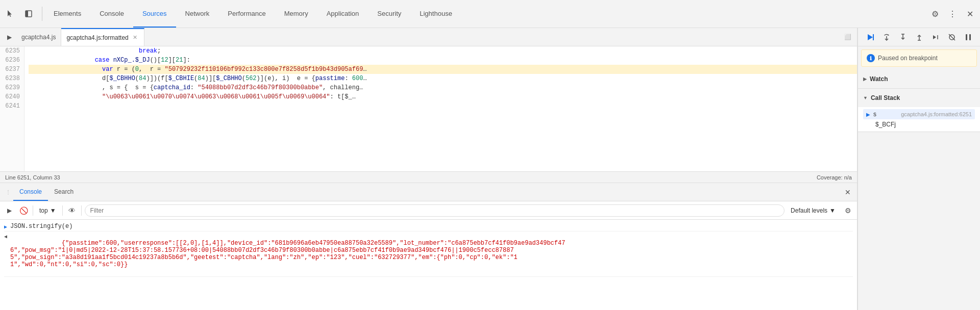  Describe the element at coordinates (29, 14) in the screenshot. I see `dock-icon-btn` at that location.